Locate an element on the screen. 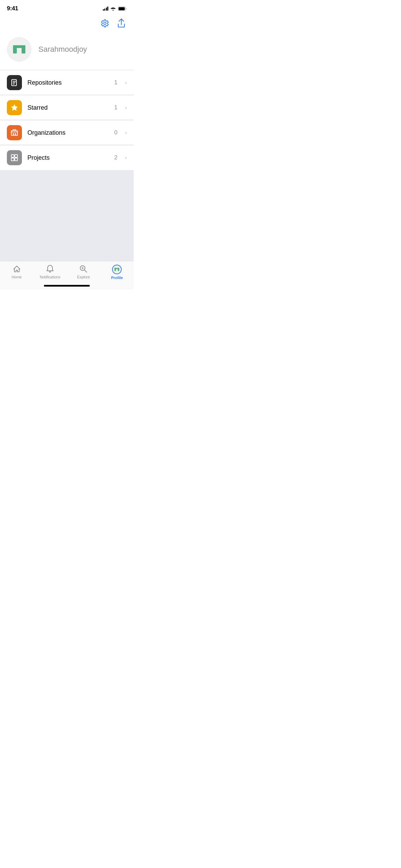  starred-item: Starred 1 › is located at coordinates (67, 108).